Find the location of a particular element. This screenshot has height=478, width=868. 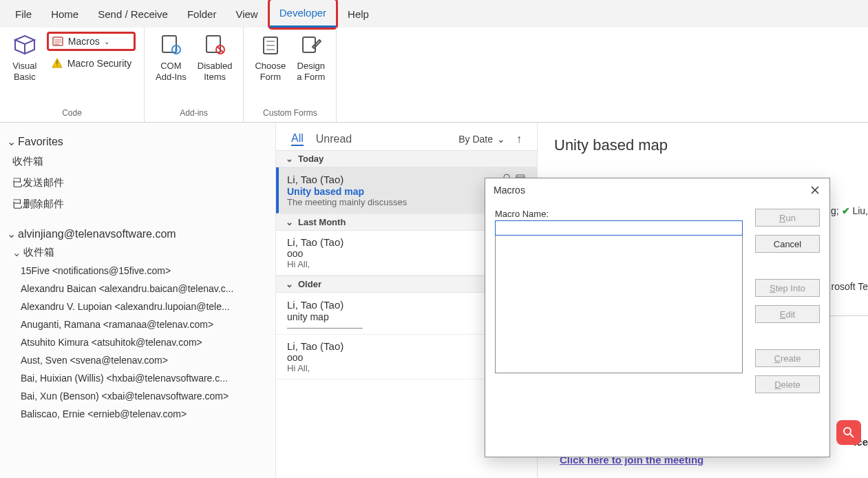

design-form-icon is located at coordinates (311, 45).